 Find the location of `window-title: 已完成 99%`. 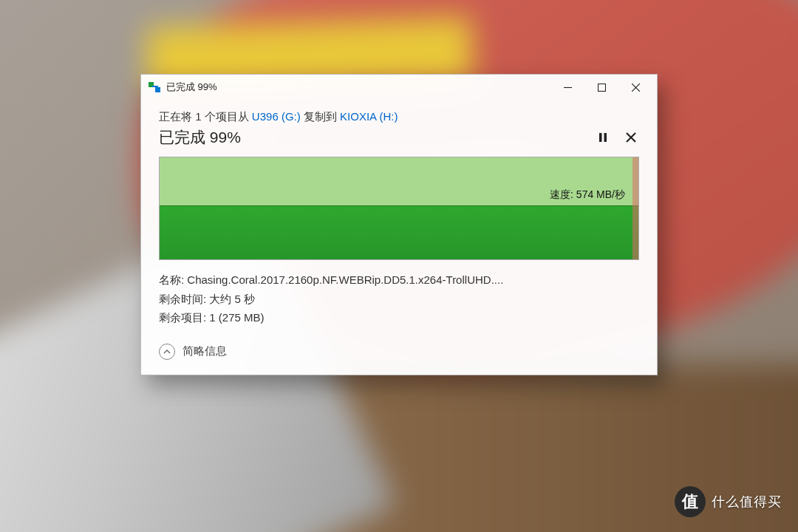

window-title: 已完成 99% is located at coordinates (358, 87).